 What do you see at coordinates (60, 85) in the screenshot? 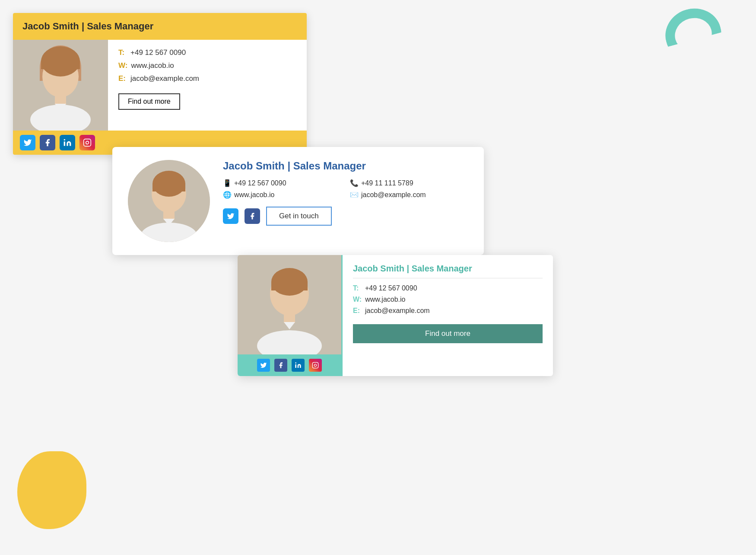
I see `card1-photo` at bounding box center [60, 85].